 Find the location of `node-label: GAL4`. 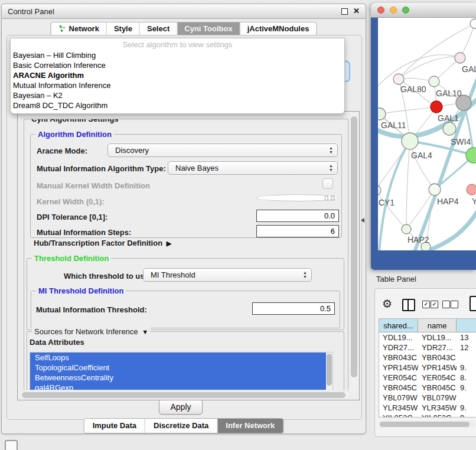

node-label: GAL4 is located at coordinates (422, 155).